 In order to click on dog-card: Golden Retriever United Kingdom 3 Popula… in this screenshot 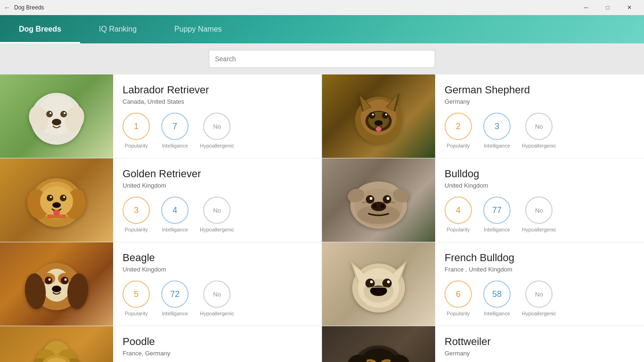, I will do `click(161, 200)`.